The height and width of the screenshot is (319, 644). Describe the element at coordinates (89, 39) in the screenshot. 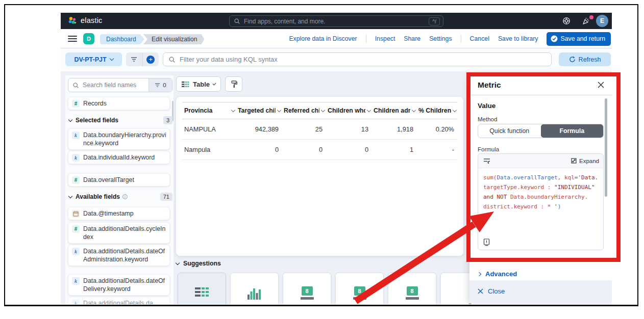

I see `space-badge: D` at that location.